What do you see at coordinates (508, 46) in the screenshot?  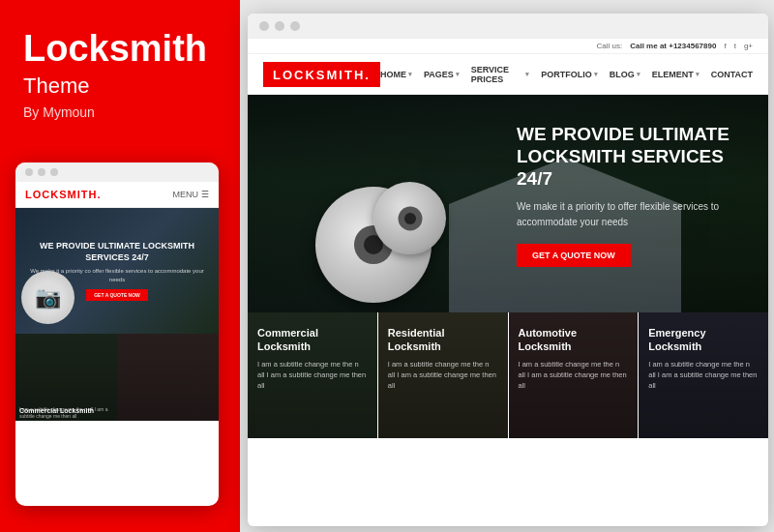 I see `desktop-topbar: Call us: Call me at +1234567890 f t g+` at bounding box center [508, 46].